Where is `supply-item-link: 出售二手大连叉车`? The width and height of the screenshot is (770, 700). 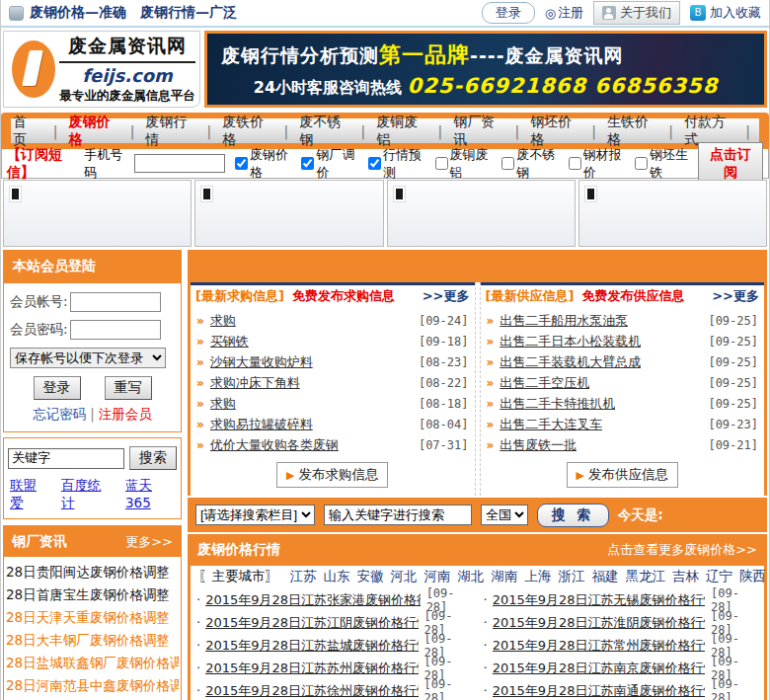 supply-item-link: 出售二手大连叉车 is located at coordinates (551, 425).